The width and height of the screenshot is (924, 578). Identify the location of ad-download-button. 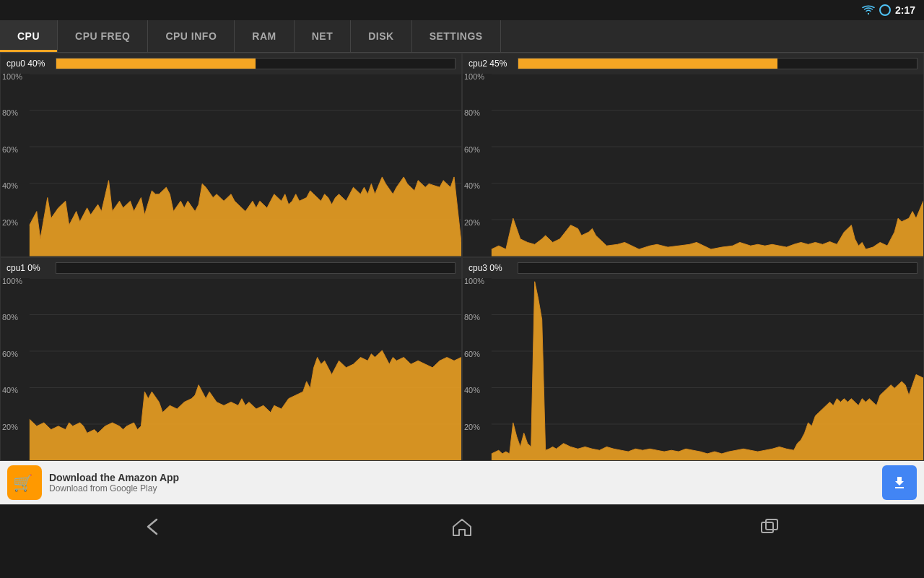
(899, 483).